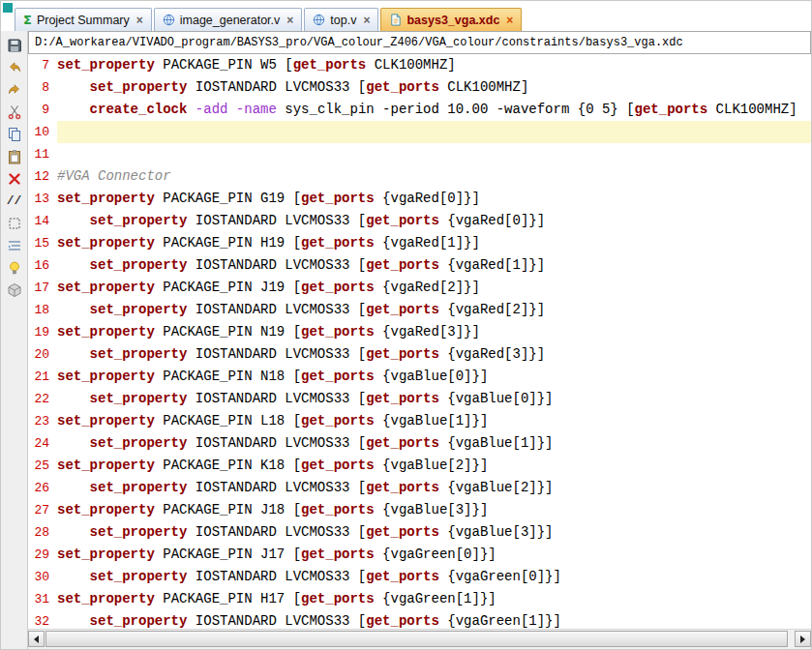  Describe the element at coordinates (15, 222) in the screenshot. I see `toggle-column-icon` at that location.